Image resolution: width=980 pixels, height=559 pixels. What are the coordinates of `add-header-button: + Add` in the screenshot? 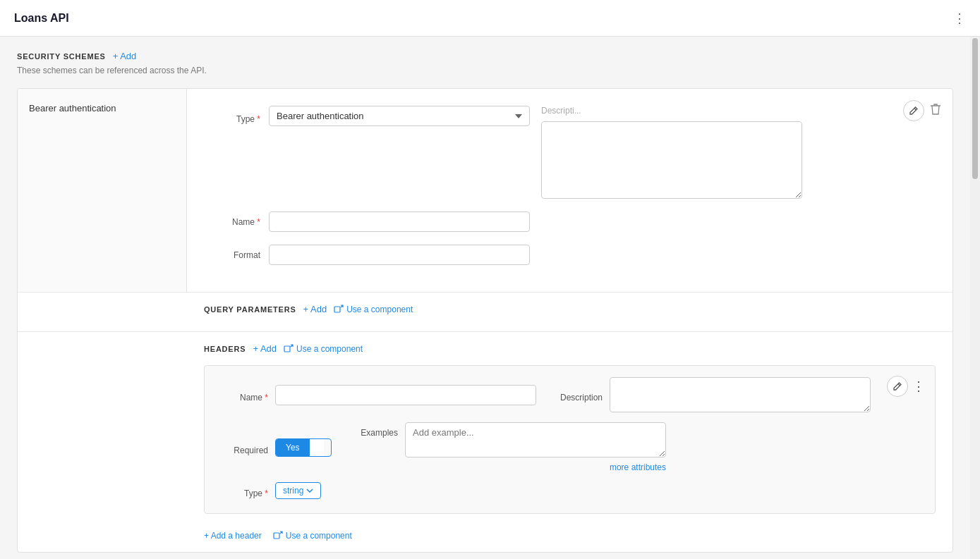 It's located at (265, 348).